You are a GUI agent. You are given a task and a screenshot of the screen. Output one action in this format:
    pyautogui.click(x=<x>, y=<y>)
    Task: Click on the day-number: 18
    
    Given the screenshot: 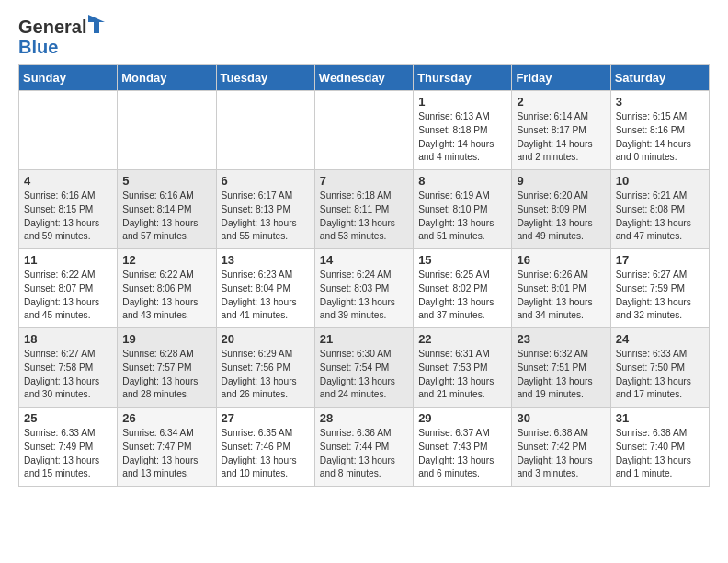 What is the action you would take?
    pyautogui.click(x=68, y=339)
    